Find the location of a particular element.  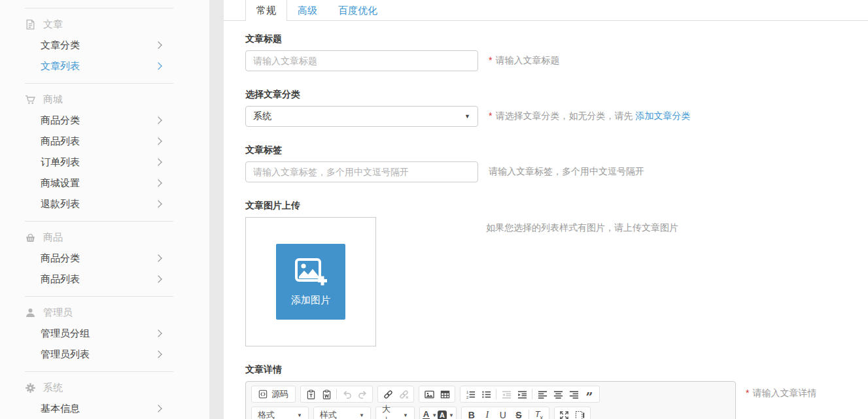

text-color-button: A ▼ is located at coordinates (430, 413).